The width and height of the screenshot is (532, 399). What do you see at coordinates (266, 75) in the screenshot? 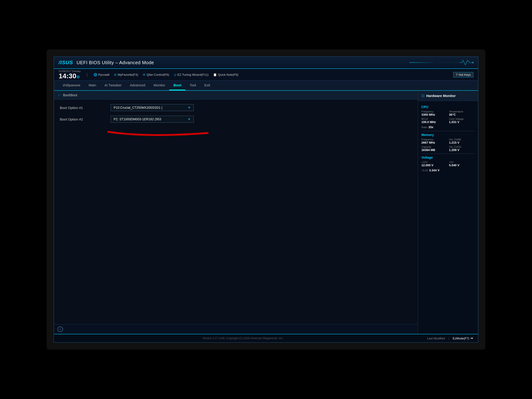
I see `info-bar: 01/08/2017 Sunday 14:30⚙ | 🌐 Русский ⊞ M…` at bounding box center [266, 75].